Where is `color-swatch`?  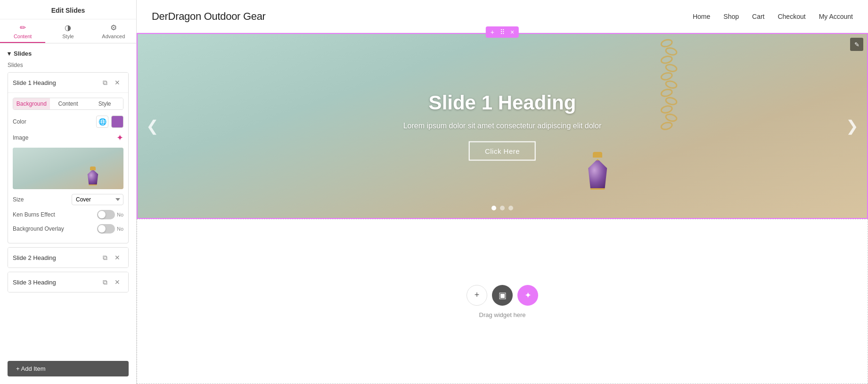 color-swatch is located at coordinates (117, 122).